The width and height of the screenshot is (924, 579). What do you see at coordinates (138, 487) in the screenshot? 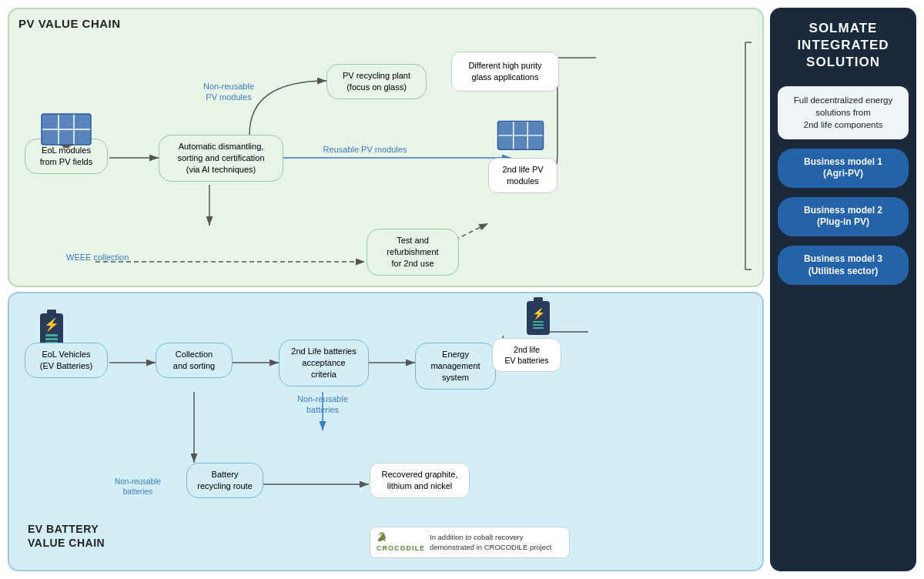
I see `non-reusable-batteries-label2: Non-reusable batteries` at bounding box center [138, 487].